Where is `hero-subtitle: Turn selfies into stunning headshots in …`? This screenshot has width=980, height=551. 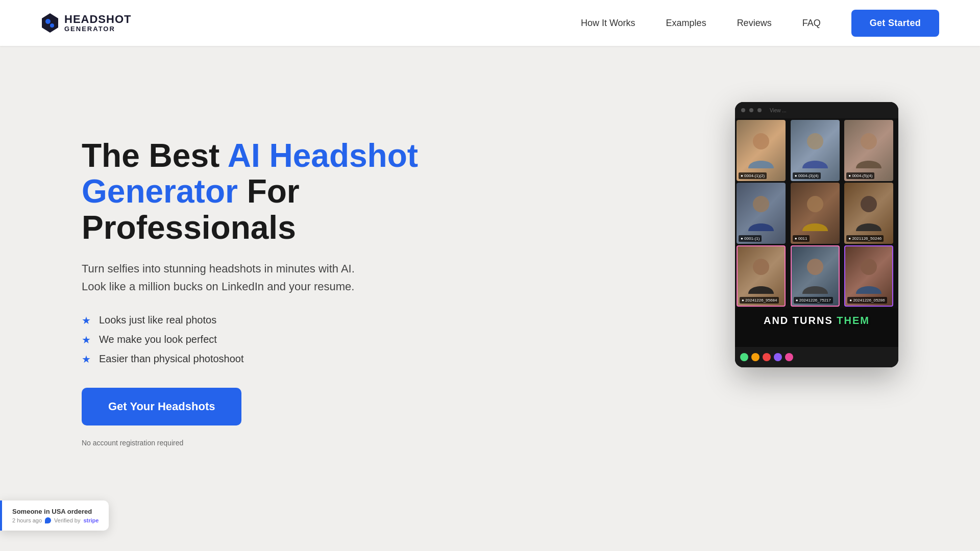 hero-subtitle: Turn selfies into stunning headshots in … is located at coordinates (260, 278).